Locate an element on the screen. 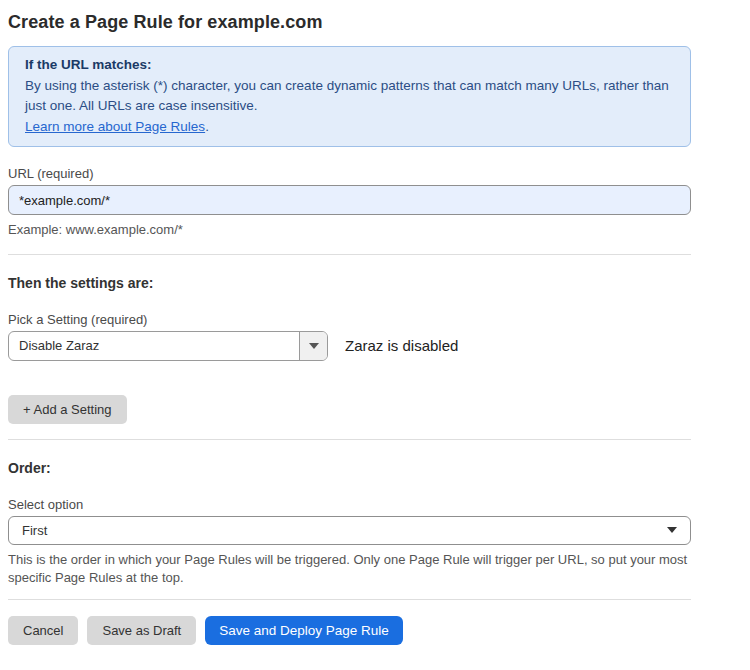 The image size is (750, 670). save-and-deploy-button: Save and Deploy Page Rule is located at coordinates (304, 630).